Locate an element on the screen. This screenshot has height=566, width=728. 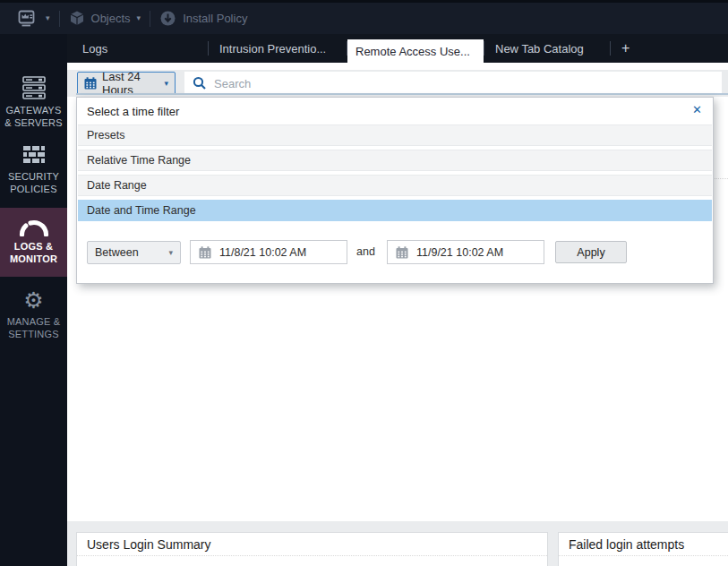
tab-label: Logs is located at coordinates (95, 48).